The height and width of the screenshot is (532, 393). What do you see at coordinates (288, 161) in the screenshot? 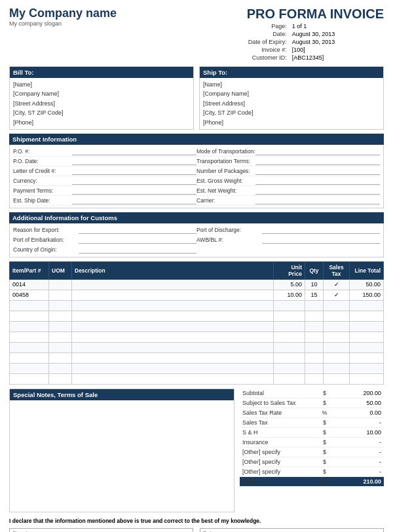
I see `shipment-row: Transportation Terms:` at bounding box center [288, 161].